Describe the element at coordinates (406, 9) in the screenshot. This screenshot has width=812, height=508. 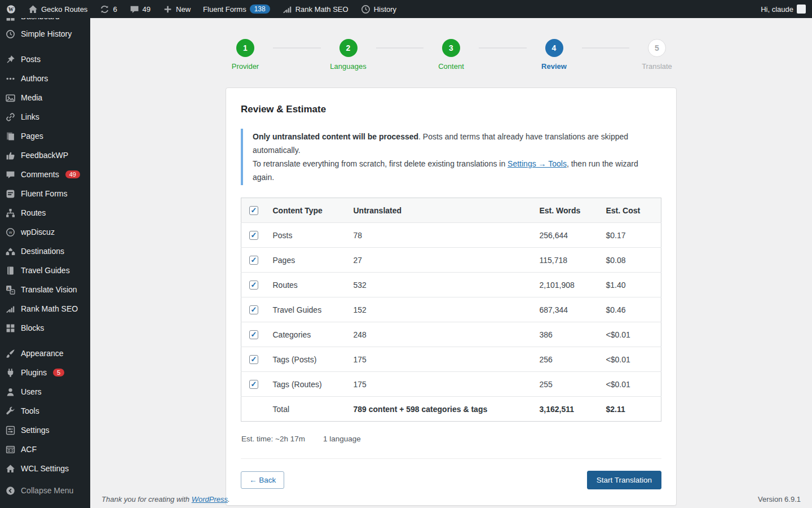
I see `admin-bar: W Gecko Routes 6 49 New Fluent Forms 138…` at that location.